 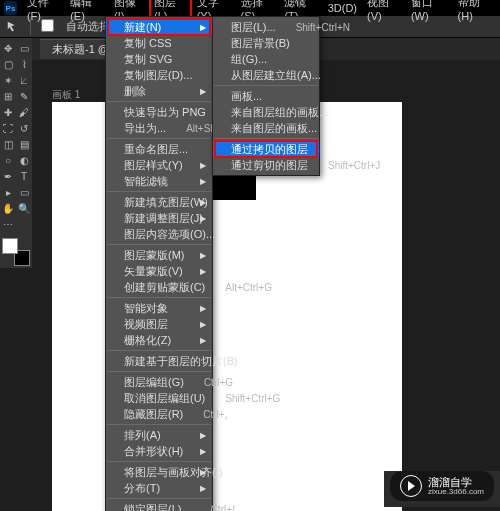 What do you see at coordinates (159, 451) in the screenshot?
I see `menu-item: 合并形状(H)▶` at bounding box center [159, 451].